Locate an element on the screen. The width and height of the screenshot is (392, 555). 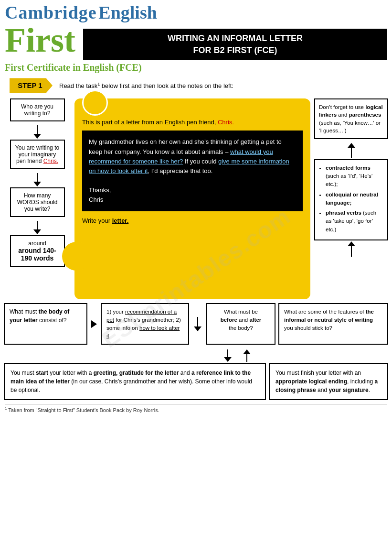
yellow-circle-top is located at coordinates (95, 103).